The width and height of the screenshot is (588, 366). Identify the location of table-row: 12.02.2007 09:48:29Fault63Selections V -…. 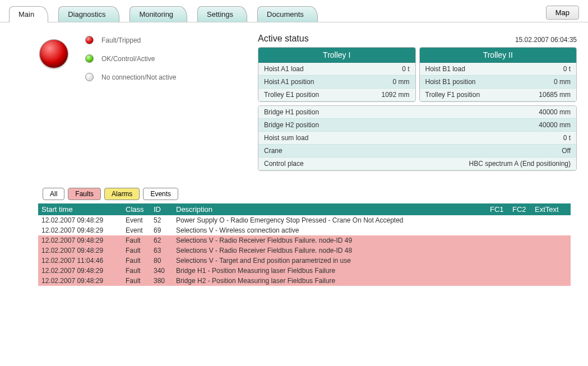
(304, 251).